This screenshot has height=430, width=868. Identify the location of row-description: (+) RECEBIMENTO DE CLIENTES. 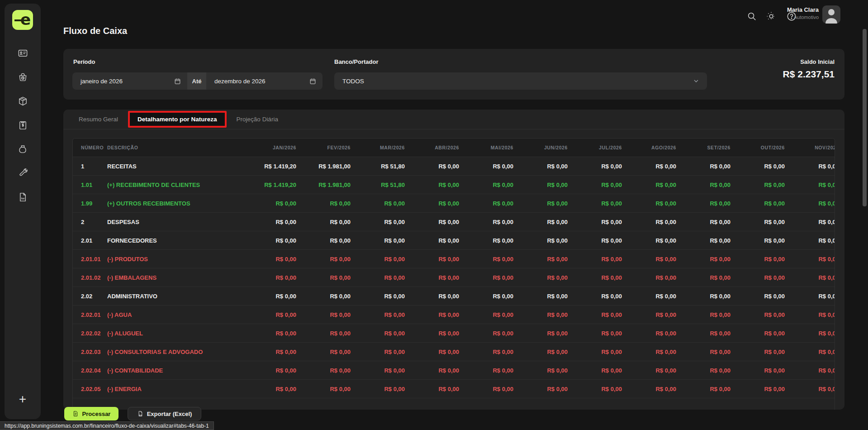
(176, 185).